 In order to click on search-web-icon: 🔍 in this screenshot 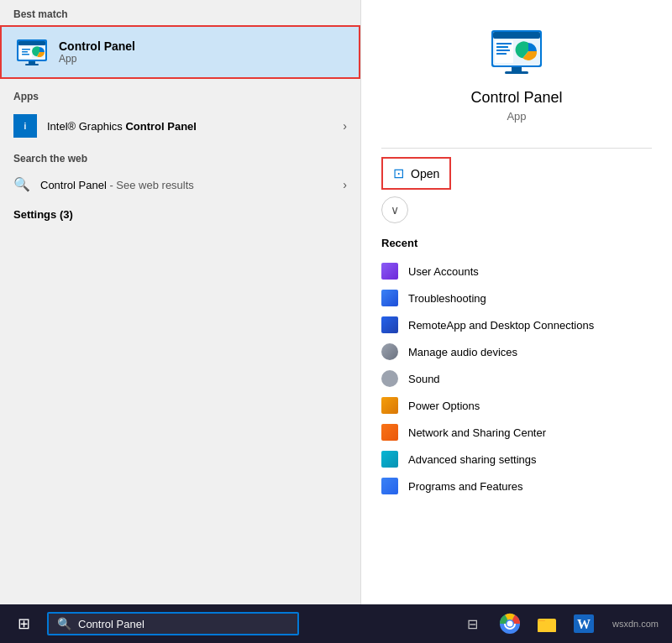, I will do `click(22, 185)`.